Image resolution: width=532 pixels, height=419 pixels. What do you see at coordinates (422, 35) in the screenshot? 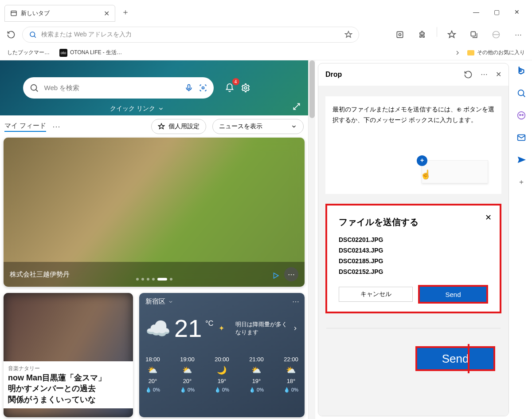
I see `extensions-icon` at bounding box center [422, 35].